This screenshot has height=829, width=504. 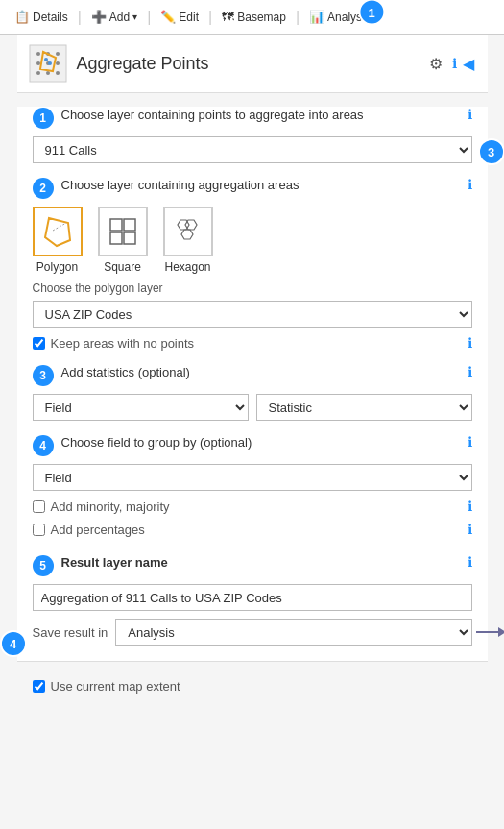 What do you see at coordinates (119, 17) in the screenshot?
I see `add-label: Add` at bounding box center [119, 17].